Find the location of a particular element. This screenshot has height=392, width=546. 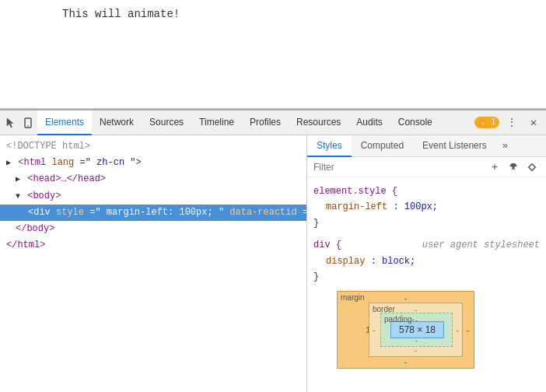

box-model-container: margin - - - 100 border - - - - is located at coordinates (426, 330).